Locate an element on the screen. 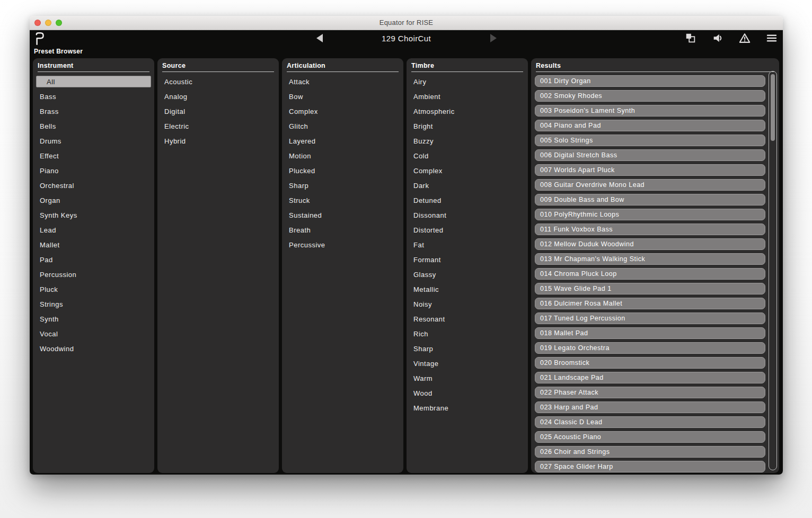 The height and width of the screenshot is (518, 812). filter-option: Drums is located at coordinates (93, 141).